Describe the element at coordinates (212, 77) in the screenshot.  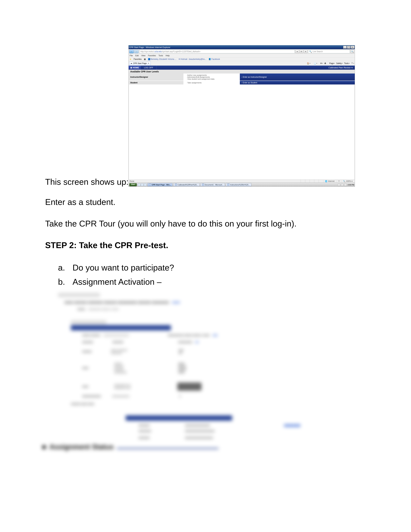
I see `role-instructor-desc: Author new assignments Administer/Edit A…` at that location.